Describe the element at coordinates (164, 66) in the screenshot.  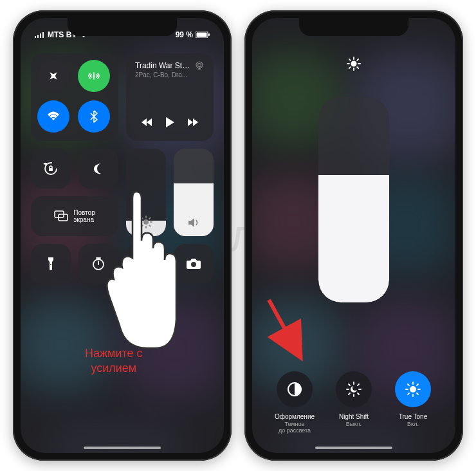
I see `music-title: Tradin War Stori...` at that location.